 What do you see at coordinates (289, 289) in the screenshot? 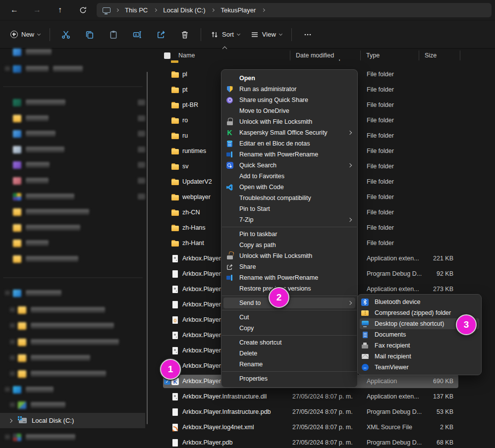
I see `menu-item-restore-previous-versions: Restore previous versions` at bounding box center [289, 289].